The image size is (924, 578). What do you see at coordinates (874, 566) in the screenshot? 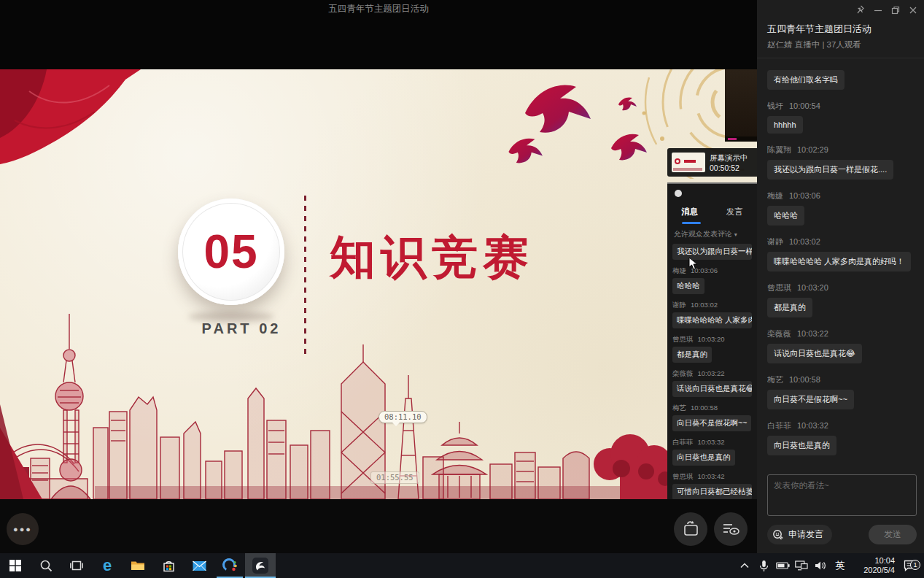
I see `taskbar-clock: 10:04 2020/5/4` at bounding box center [874, 566].